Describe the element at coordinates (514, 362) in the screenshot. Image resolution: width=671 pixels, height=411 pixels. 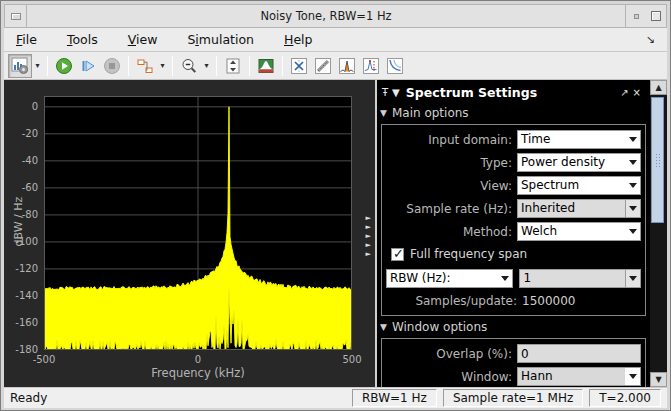
I see `window-options-group: Overlap (%): Window: Hann` at that location.